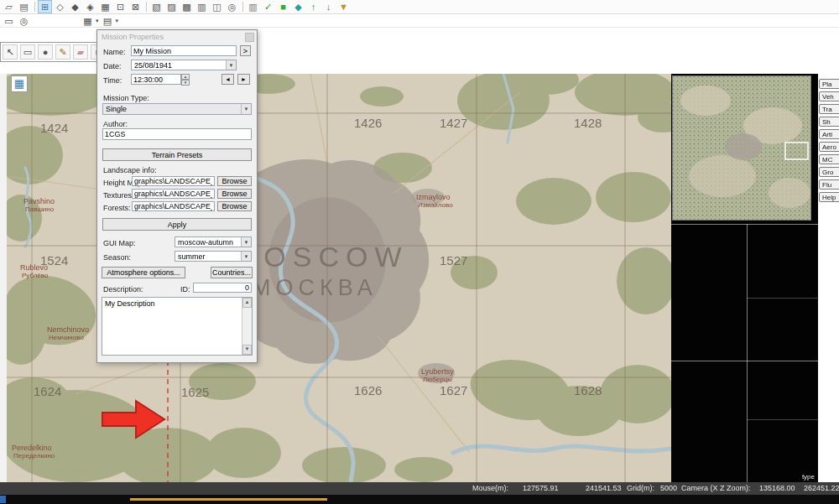 The width and height of the screenshot is (839, 504). I want to click on terrain-layer-icon: ▨, so click(171, 7).